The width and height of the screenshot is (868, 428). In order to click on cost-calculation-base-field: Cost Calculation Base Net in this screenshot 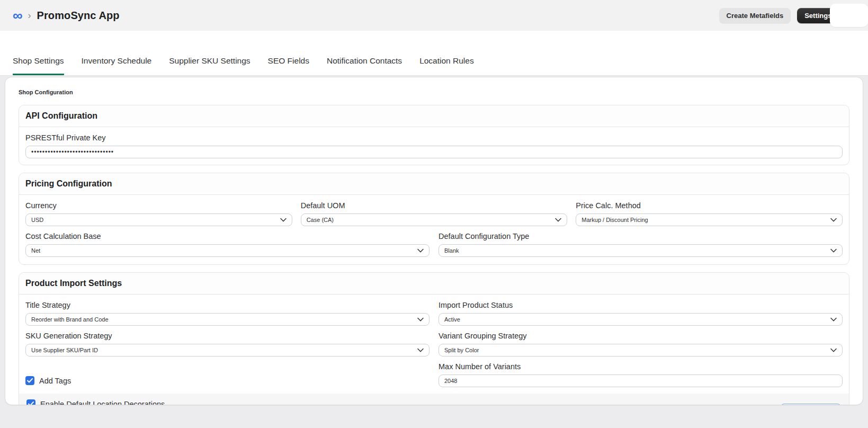, I will do `click(228, 245)`.